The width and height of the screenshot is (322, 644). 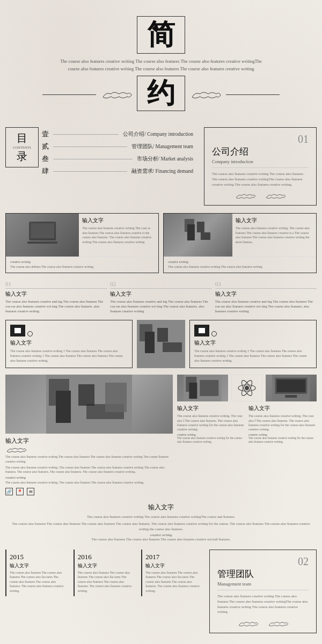 What do you see at coordinates (38, 573) in the screenshot?
I see `timeline-item-1: 2015 输入文字 The course also features The c…` at bounding box center [38, 573].